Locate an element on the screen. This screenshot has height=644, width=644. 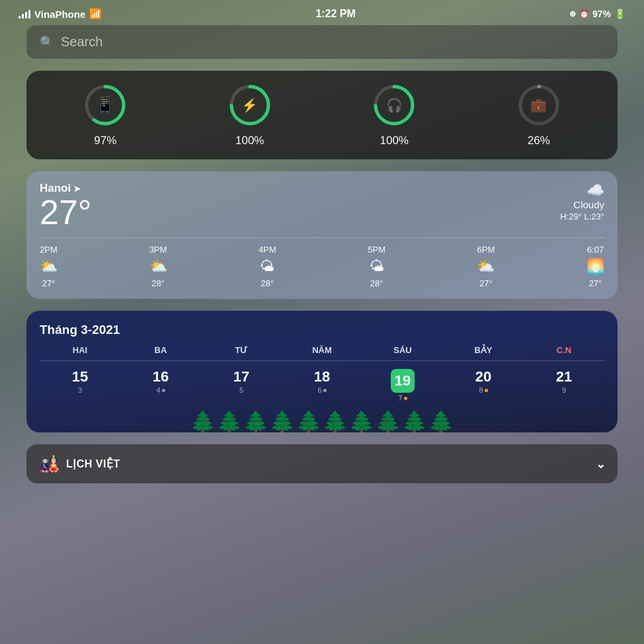
search-icon: 🔍 is located at coordinates (47, 42).